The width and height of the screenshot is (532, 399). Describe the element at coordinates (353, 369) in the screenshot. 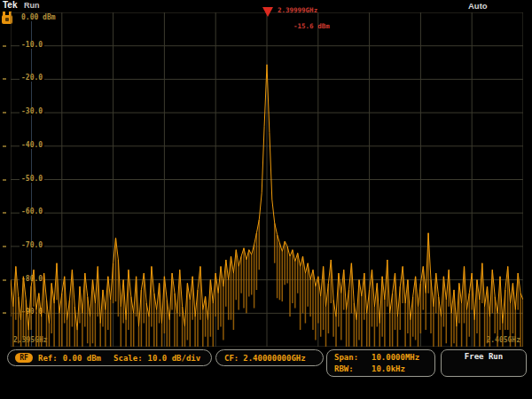

I see `rbw-label: RBW:` at that location.